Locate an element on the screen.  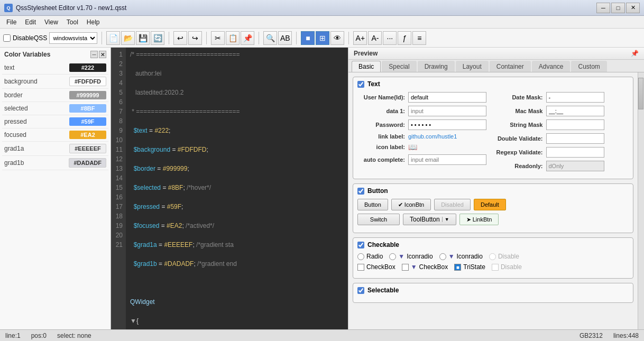
data1-row: data 1: is located at coordinates (424, 111).